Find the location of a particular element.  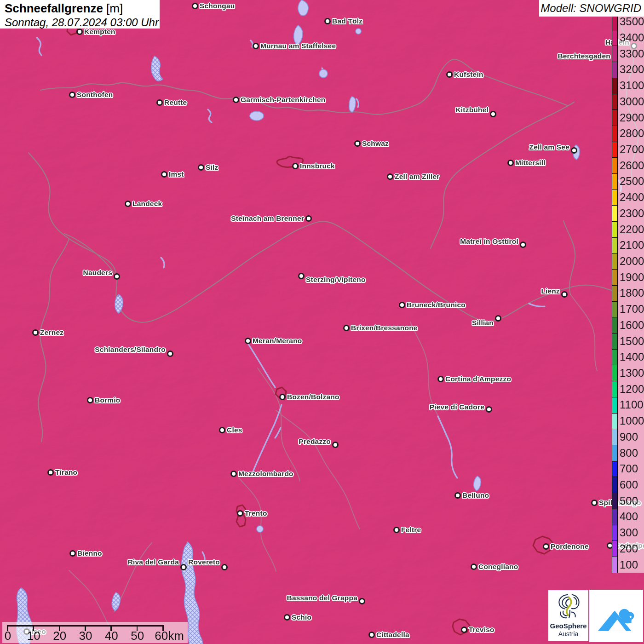

geosphere-logo-text: GeoSphere is located at coordinates (569, 627).